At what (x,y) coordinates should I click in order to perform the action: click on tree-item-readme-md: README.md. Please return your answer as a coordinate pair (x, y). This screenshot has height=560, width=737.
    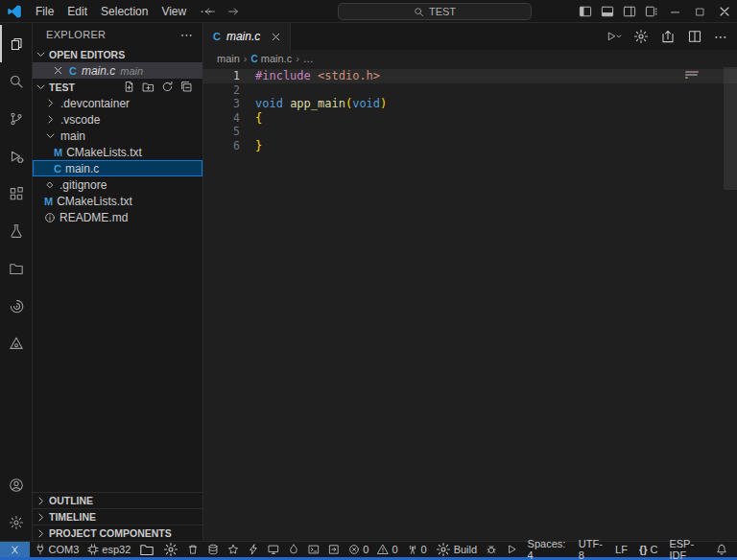
    Looking at the image, I should click on (117, 217).